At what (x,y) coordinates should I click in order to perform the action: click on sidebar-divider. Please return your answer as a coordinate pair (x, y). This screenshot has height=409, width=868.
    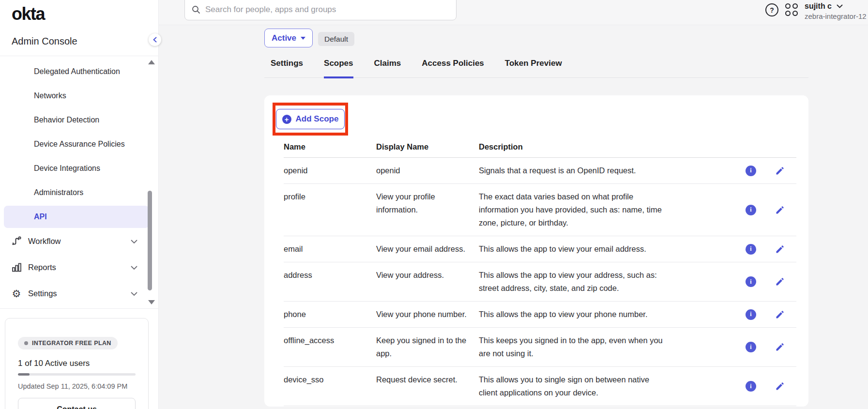
    Looking at the image, I should click on (79, 56).